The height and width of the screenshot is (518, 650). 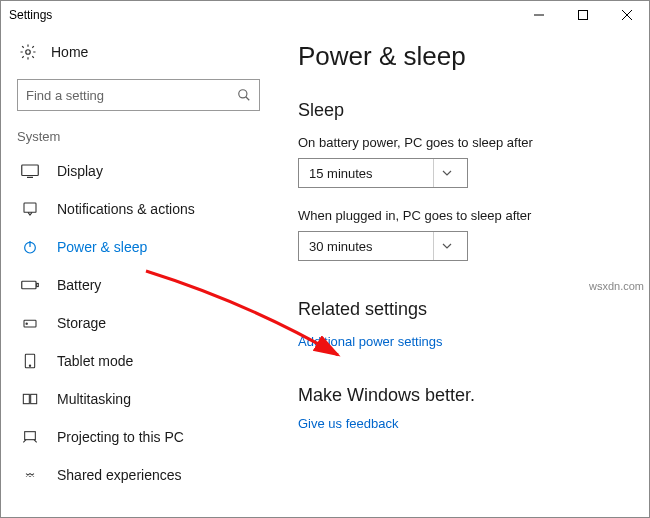 What do you see at coordinates (462, 424) in the screenshot?
I see `feedback-link: Give us feedback` at bounding box center [462, 424].